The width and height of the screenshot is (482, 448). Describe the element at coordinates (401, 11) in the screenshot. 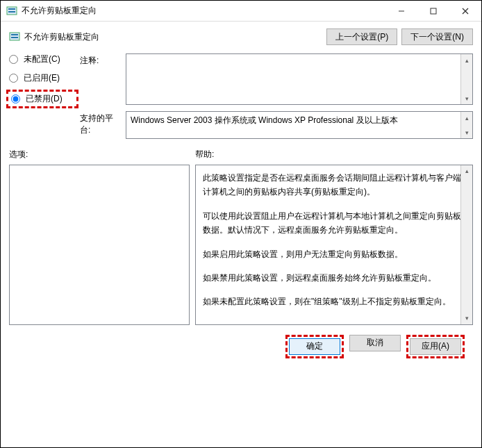

I see `minimize-button` at that location.